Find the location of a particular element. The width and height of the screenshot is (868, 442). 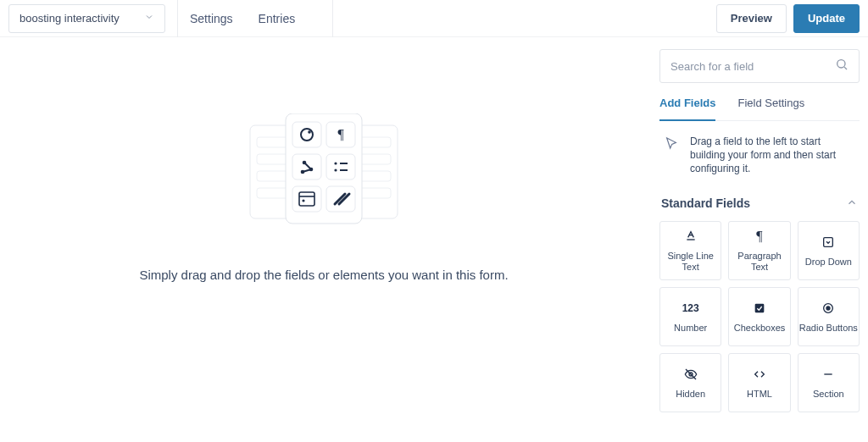

field-section: Section is located at coordinates (829, 383).